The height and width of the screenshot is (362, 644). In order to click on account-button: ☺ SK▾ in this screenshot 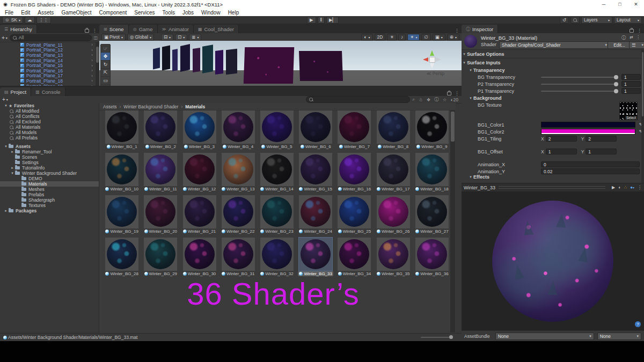, I will do `click(13, 20)`.